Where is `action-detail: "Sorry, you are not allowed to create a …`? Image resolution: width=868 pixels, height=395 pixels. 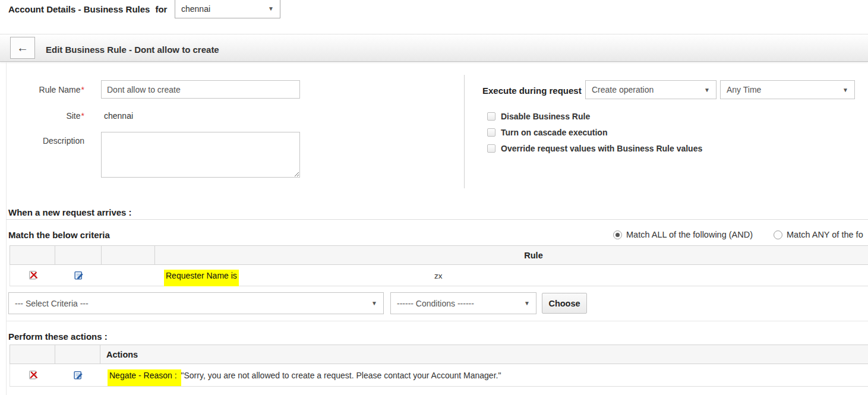
action-detail: "Sorry, you are not allowed to create a … is located at coordinates (341, 375).